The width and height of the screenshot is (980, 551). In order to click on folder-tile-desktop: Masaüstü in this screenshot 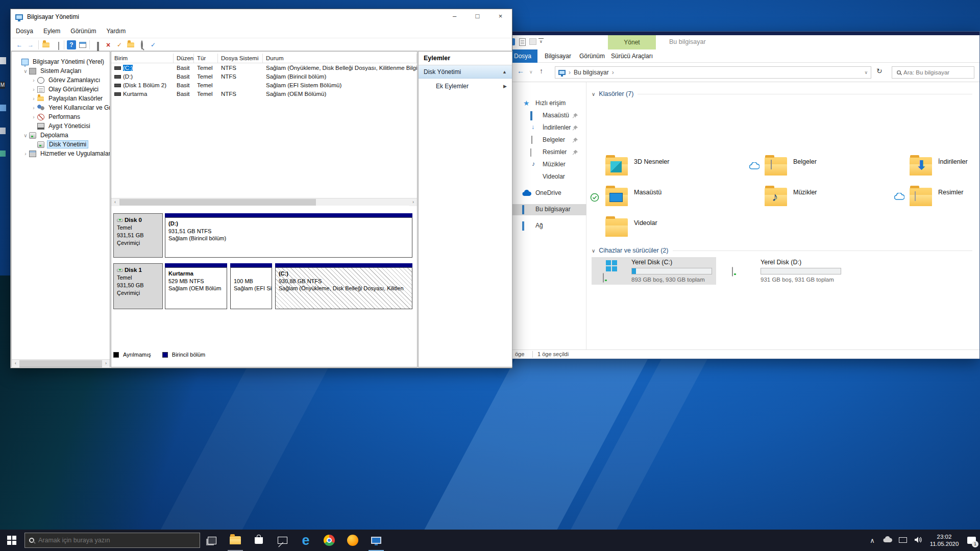, I will do `click(667, 197)`.